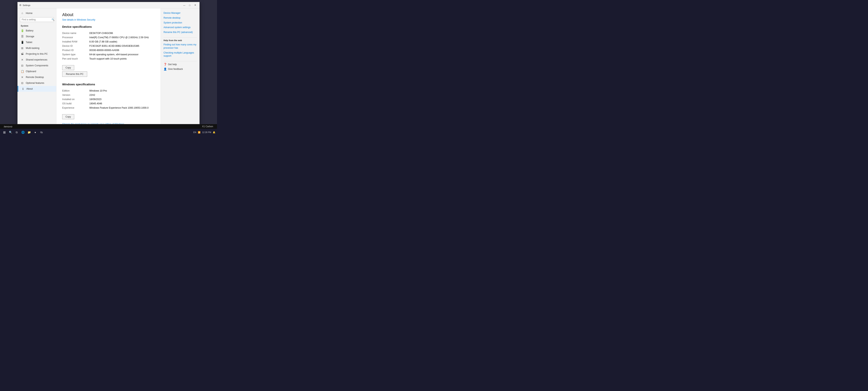  What do you see at coordinates (35, 83) in the screenshot?
I see `sidebar-optional-label: Optional features` at bounding box center [35, 83].